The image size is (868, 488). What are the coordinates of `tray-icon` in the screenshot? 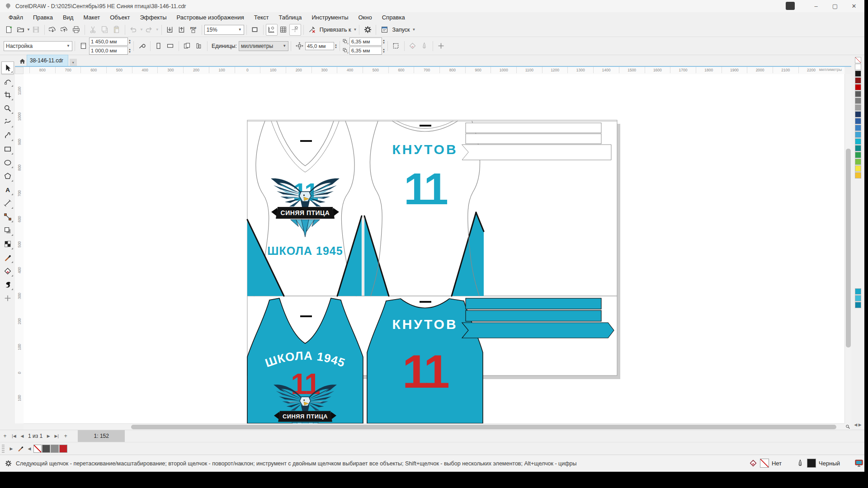 It's located at (790, 6).